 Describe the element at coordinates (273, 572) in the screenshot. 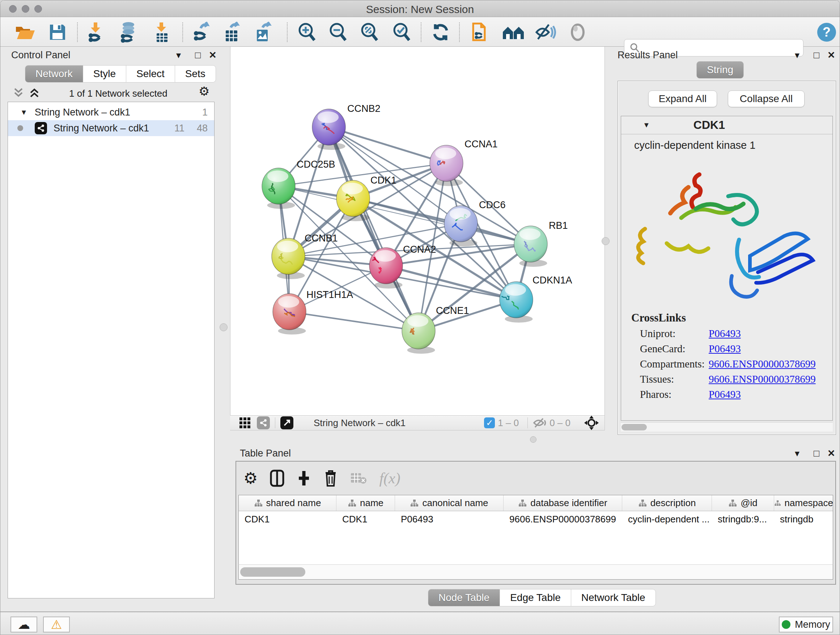

I see `table-hscroll-thumb` at that location.